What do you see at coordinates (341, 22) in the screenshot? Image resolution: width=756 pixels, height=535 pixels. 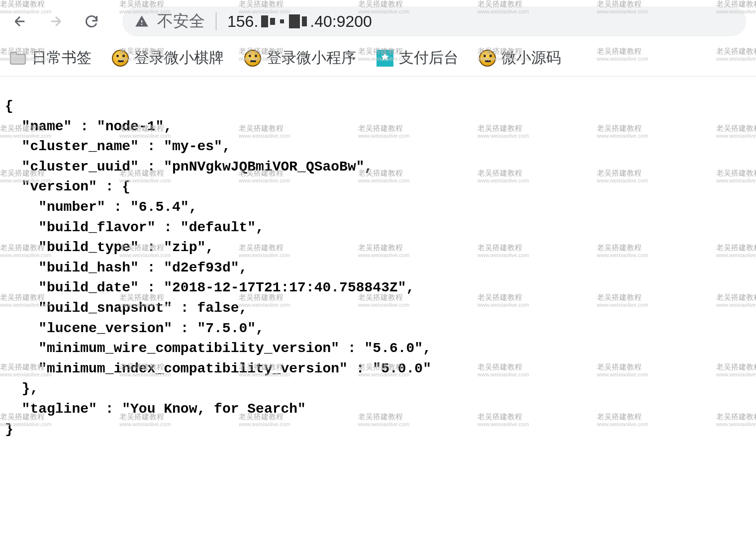 I see `url-suffix: .40:9200` at bounding box center [341, 22].